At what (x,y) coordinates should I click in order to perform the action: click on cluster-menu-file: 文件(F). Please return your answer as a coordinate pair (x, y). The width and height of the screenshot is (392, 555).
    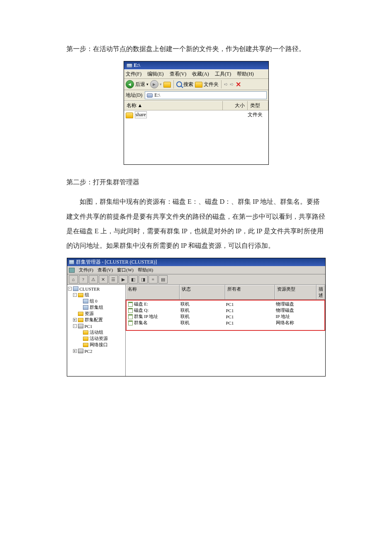
    Looking at the image, I should click on (86, 270).